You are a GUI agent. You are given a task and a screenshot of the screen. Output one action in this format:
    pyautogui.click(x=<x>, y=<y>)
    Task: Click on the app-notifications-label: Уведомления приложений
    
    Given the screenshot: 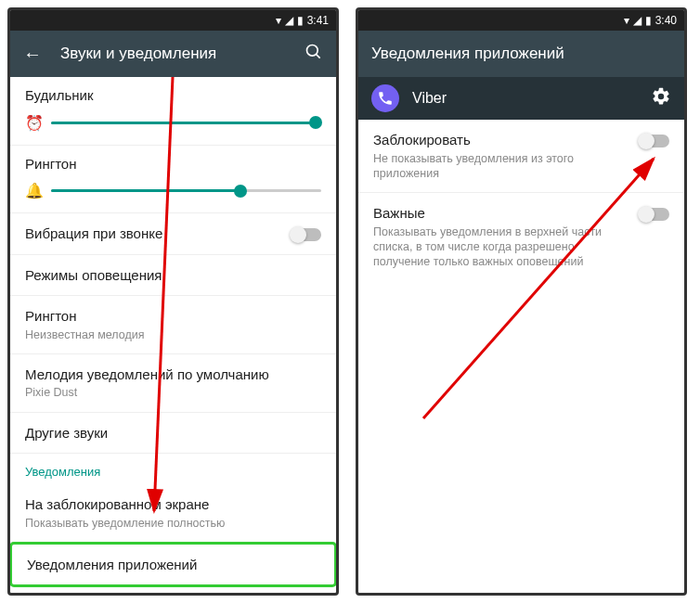 What is the action you would take?
    pyautogui.click(x=173, y=565)
    